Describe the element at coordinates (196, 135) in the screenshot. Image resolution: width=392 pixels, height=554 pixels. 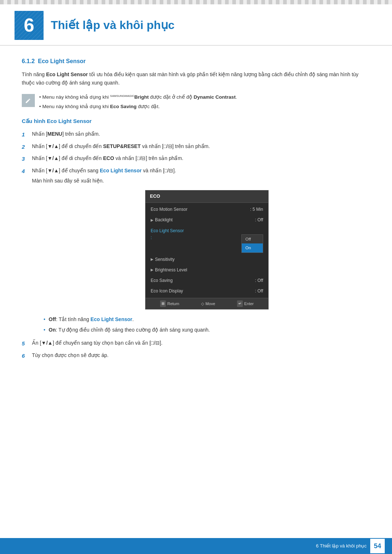
I see `step-1: 1 Nhấn [MENU] trên sản phẩm.` at that location.